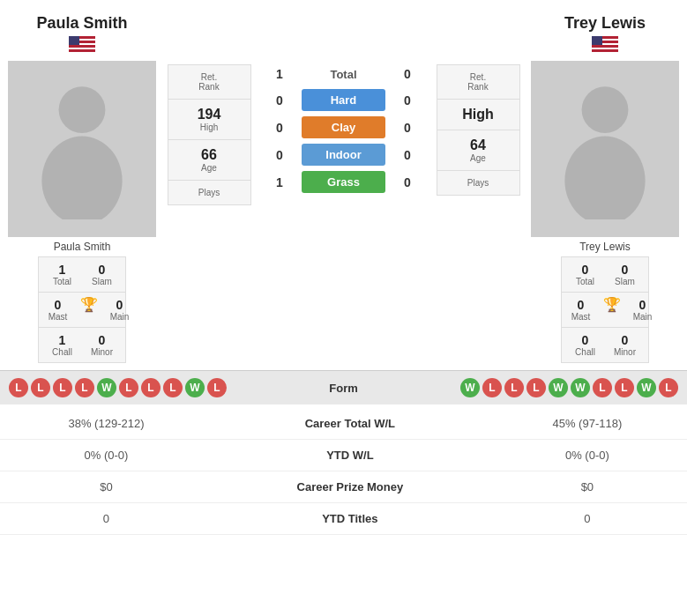  What do you see at coordinates (106, 424) in the screenshot?
I see `comparison-left: 38% (129-212)` at bounding box center [106, 424].